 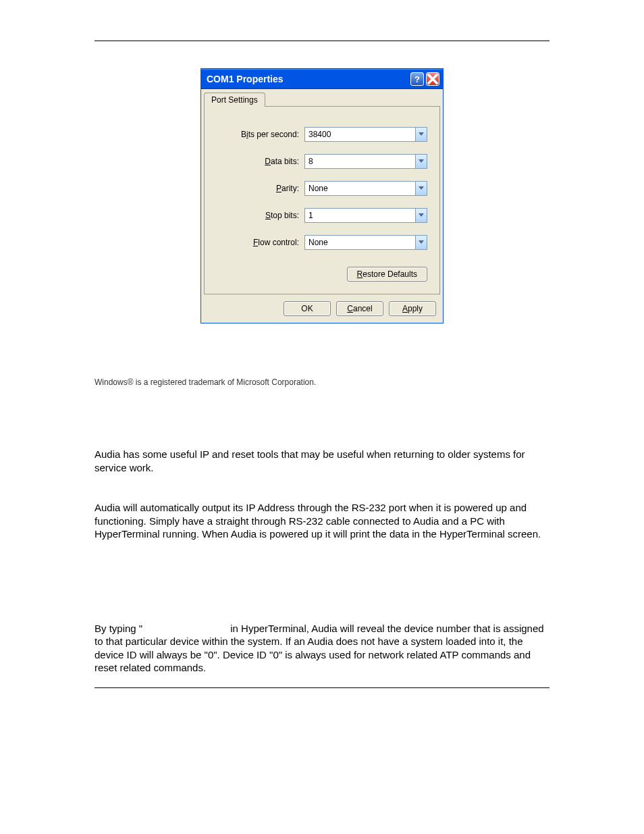 I want to click on btn-part: ancel, so click(x=363, y=309).